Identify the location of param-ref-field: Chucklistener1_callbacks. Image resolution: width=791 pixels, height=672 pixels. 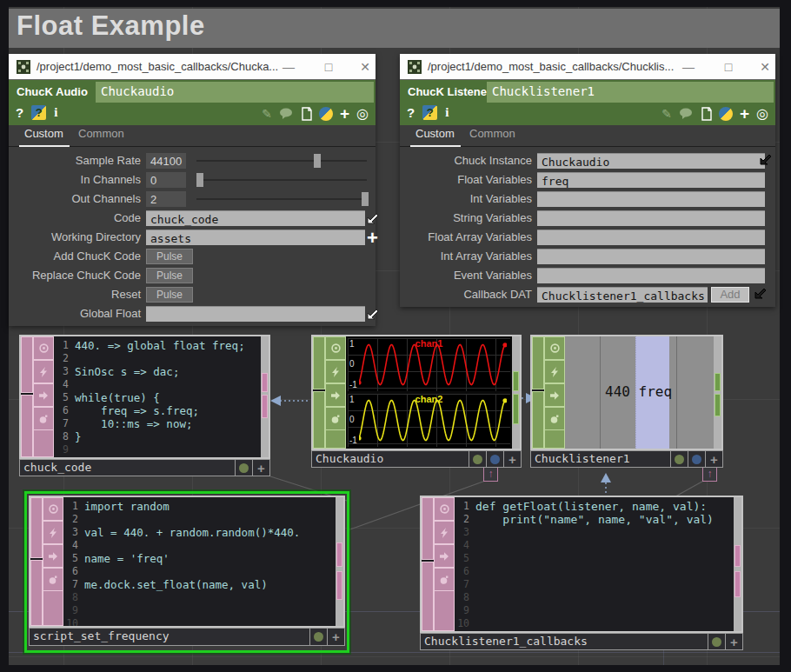
(622, 295).